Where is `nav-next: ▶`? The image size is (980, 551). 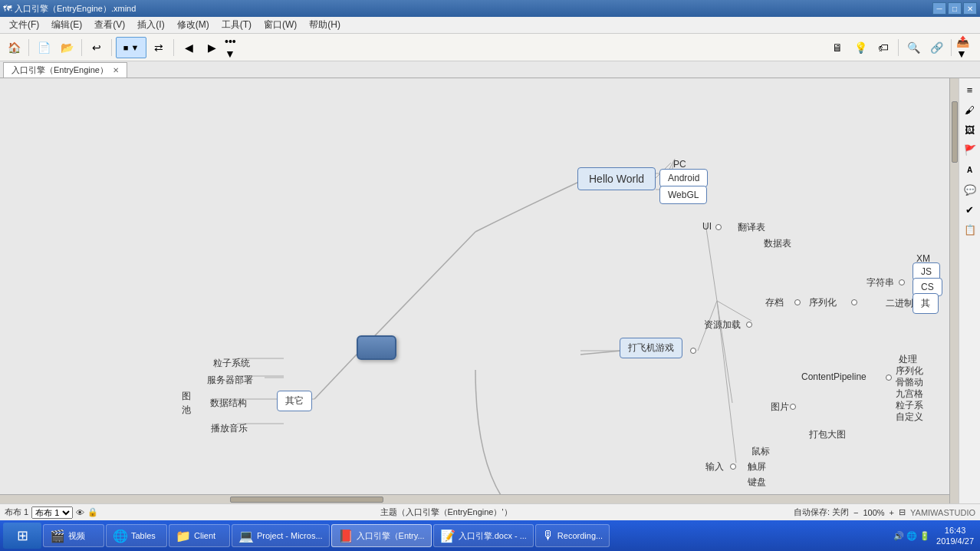 nav-next: ▶ is located at coordinates (212, 48).